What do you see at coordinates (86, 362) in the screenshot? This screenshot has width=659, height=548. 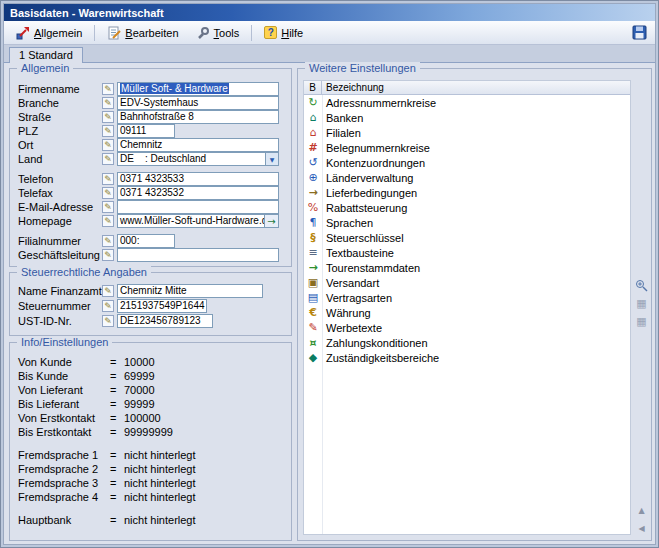 I see `info-row: Von Kunde = 10000` at bounding box center [86, 362].